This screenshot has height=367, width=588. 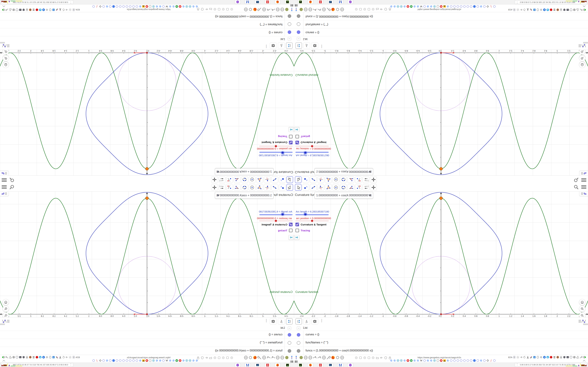 I want to click on shield2-extension-icon, so click(x=17, y=10).